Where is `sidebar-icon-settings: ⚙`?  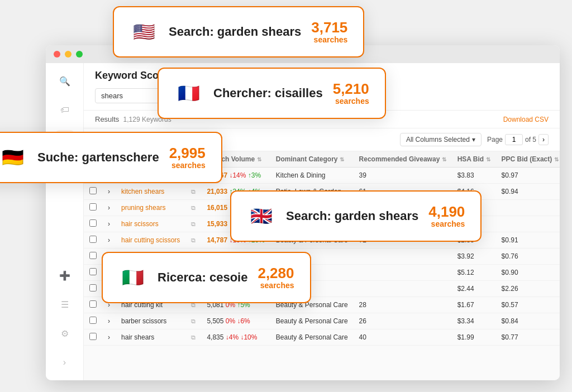 sidebar-icon-settings: ⚙ is located at coordinates (65, 333).